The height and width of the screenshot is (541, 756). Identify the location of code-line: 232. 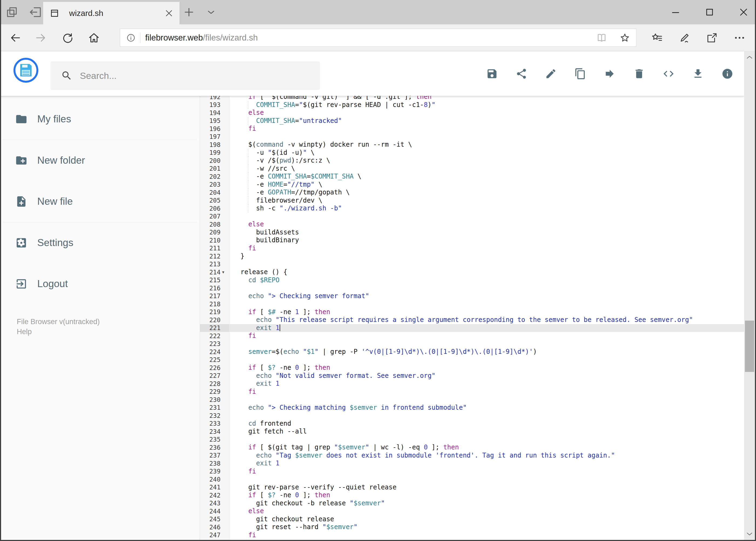
(472, 416).